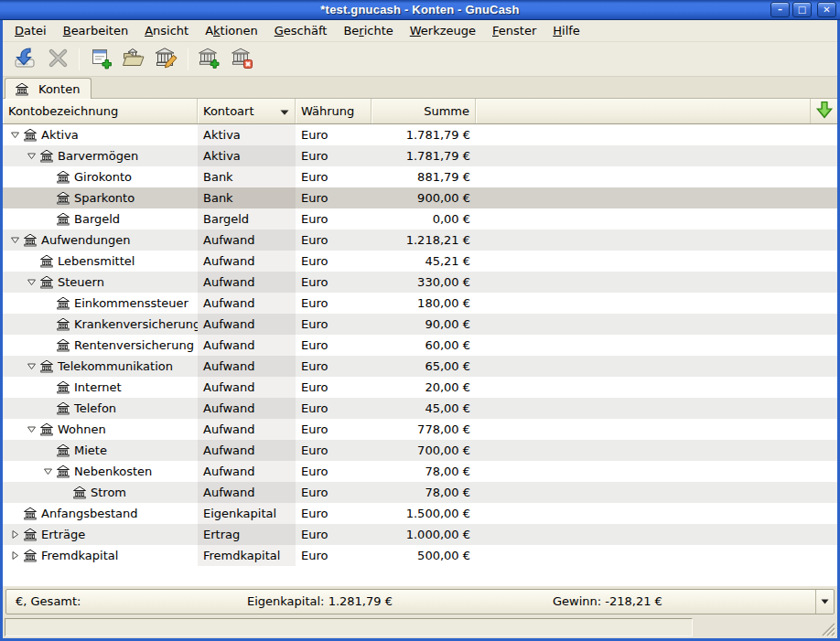 The height and width of the screenshot is (641, 840). Describe the element at coordinates (764, 627) in the screenshot. I see `status-right-zone` at that location.